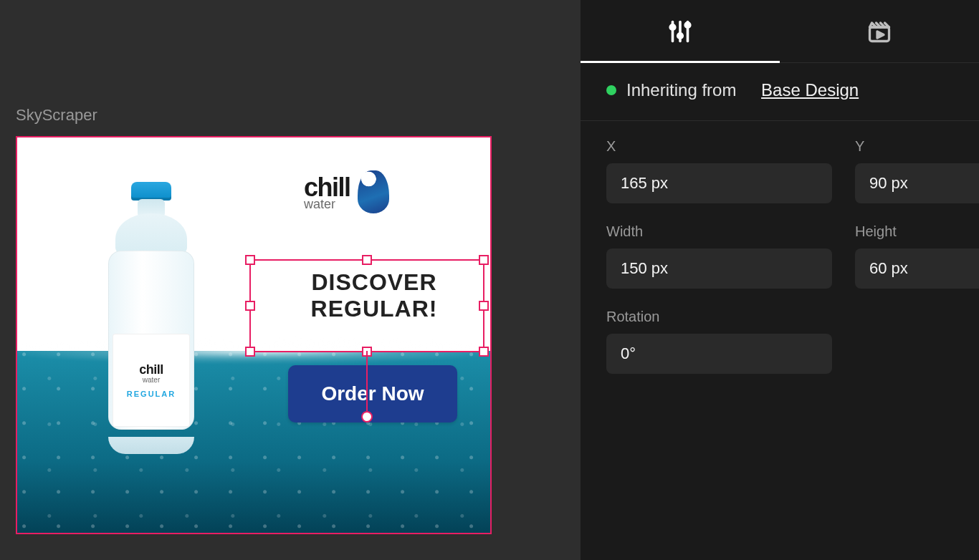 Image resolution: width=979 pixels, height=560 pixels. What do you see at coordinates (720, 269) in the screenshot?
I see `prop-width-input` at bounding box center [720, 269].